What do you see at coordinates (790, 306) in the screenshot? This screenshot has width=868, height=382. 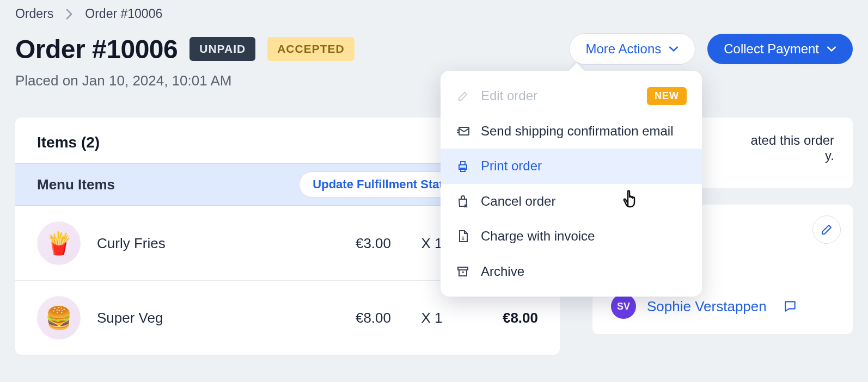 I see `chat-icon` at bounding box center [790, 306].